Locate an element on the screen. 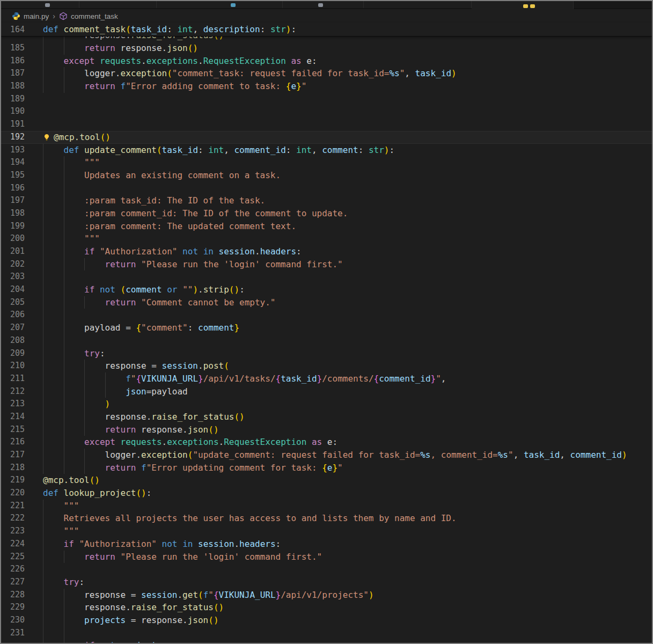  lightbulb-icon is located at coordinates (47, 136).